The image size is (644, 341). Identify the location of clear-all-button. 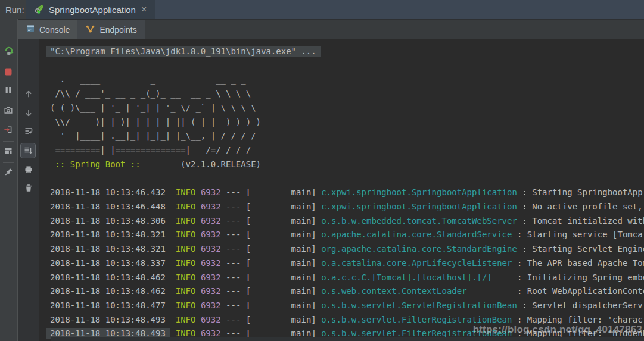
(29, 188).